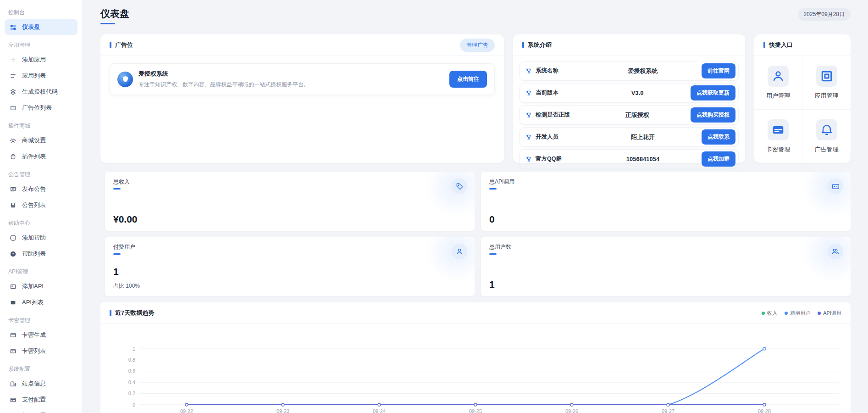  Describe the element at coordinates (778, 96) in the screenshot. I see `quick-entry-label: 用户管理` at that location.